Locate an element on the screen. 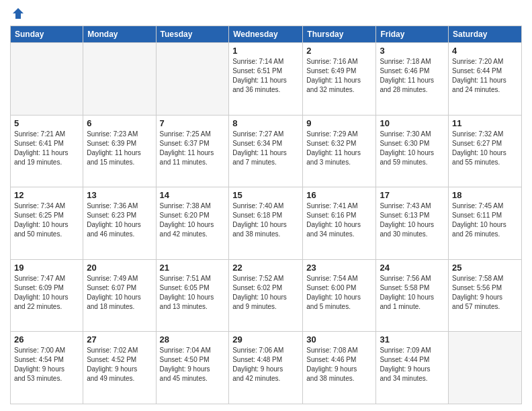 Image resolution: width=532 pixels, height=411 pixels. calendar-cell: 1Sunrise: 7:14 AM Sunset: 6:51 PM Daylig… is located at coordinates (266, 79).